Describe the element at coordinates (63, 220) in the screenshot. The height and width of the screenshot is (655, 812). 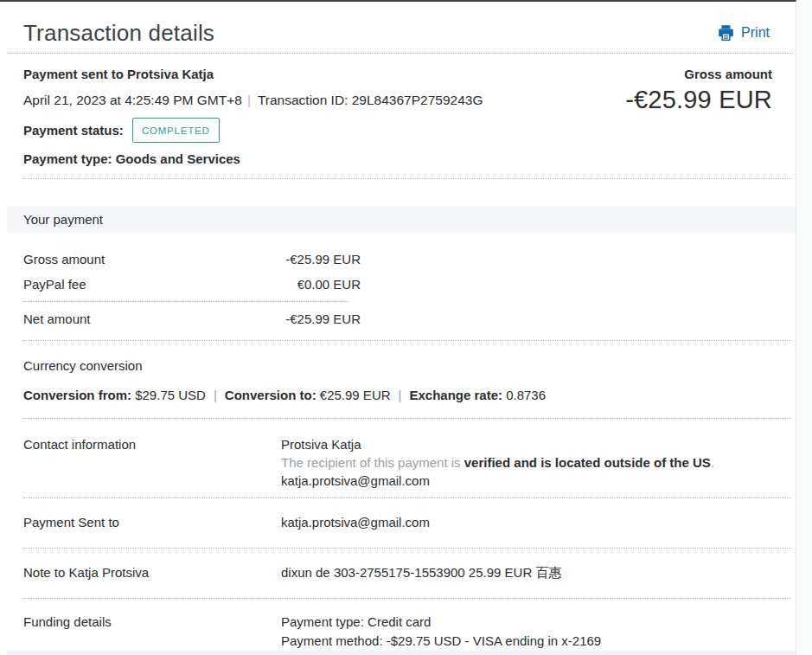
I see `your-payment-title: Your payment` at that location.